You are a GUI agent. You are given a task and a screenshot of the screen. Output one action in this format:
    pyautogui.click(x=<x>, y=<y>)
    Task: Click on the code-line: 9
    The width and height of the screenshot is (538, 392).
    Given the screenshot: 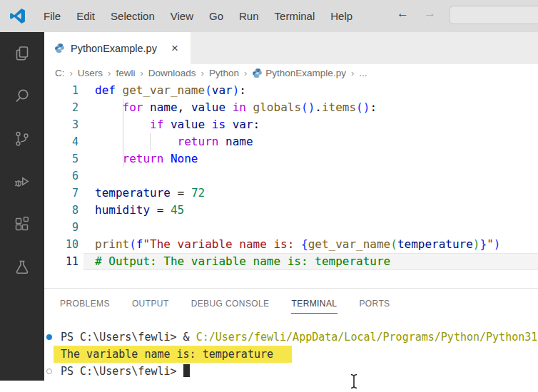 What is the action you would take?
    pyautogui.click(x=291, y=227)
    